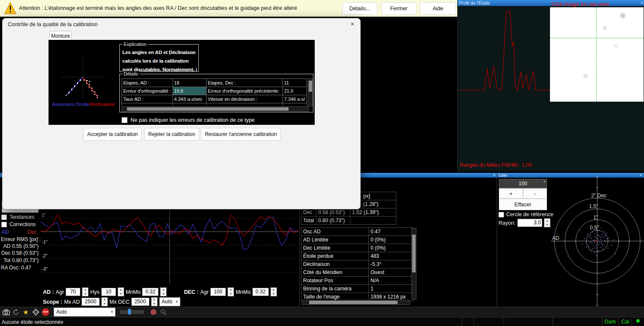 This screenshot has width=644, height=326. I want to click on dialog-close-icon: ×, so click(352, 24).